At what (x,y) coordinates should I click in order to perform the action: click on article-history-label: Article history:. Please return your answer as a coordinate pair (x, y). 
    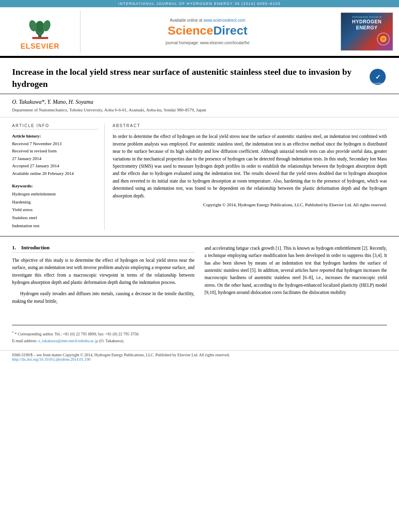
    Looking at the image, I should click on (55, 136).